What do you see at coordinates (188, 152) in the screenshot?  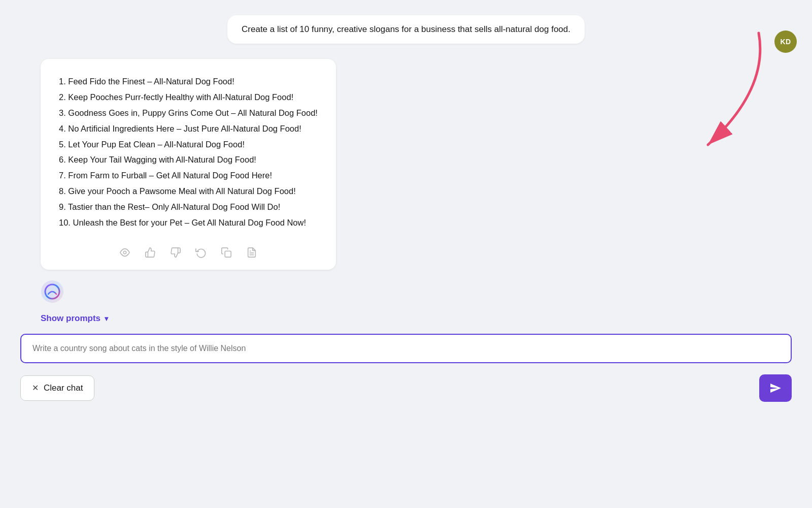 I see `slogans-list: 1. Feed Fido the Finest – All-Natural Do…` at bounding box center [188, 152].